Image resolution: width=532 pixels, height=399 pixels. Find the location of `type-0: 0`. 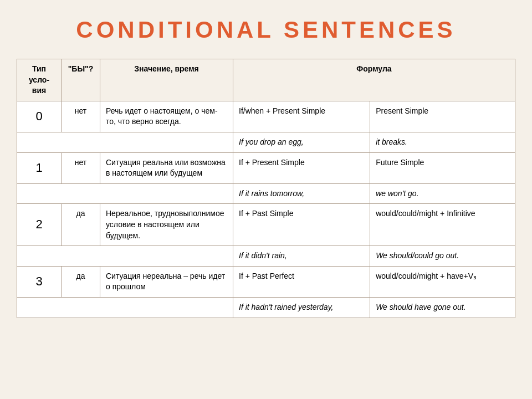

type-0: 0 is located at coordinates (39, 116).